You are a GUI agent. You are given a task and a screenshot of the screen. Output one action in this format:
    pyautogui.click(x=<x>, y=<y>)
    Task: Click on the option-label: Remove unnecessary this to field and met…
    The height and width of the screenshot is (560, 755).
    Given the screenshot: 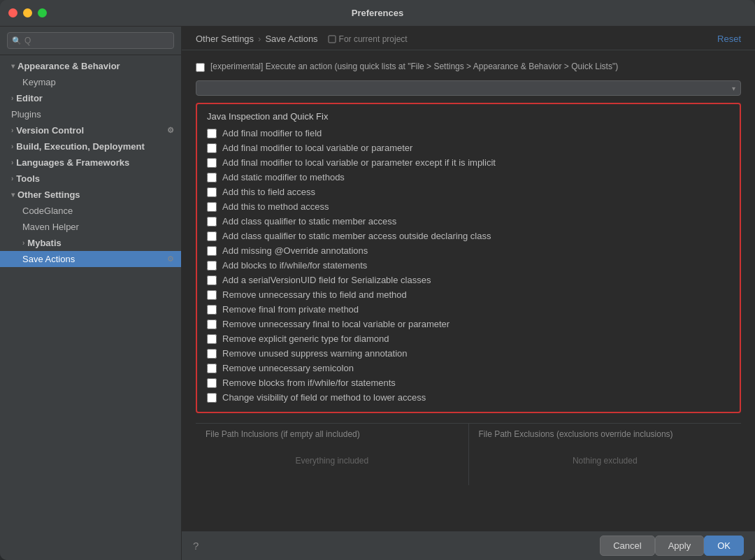 What is the action you would take?
    pyautogui.click(x=315, y=295)
    